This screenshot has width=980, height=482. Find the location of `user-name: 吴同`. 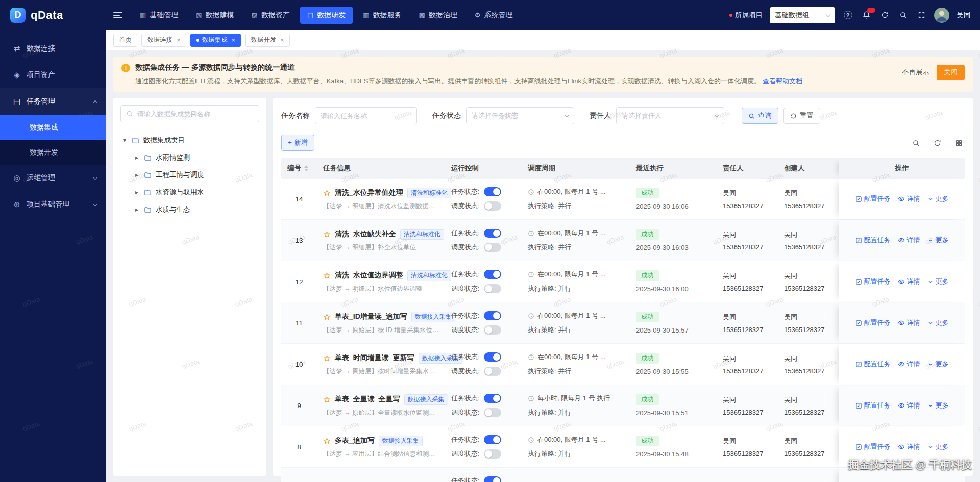

user-name: 吴同 is located at coordinates (964, 15).